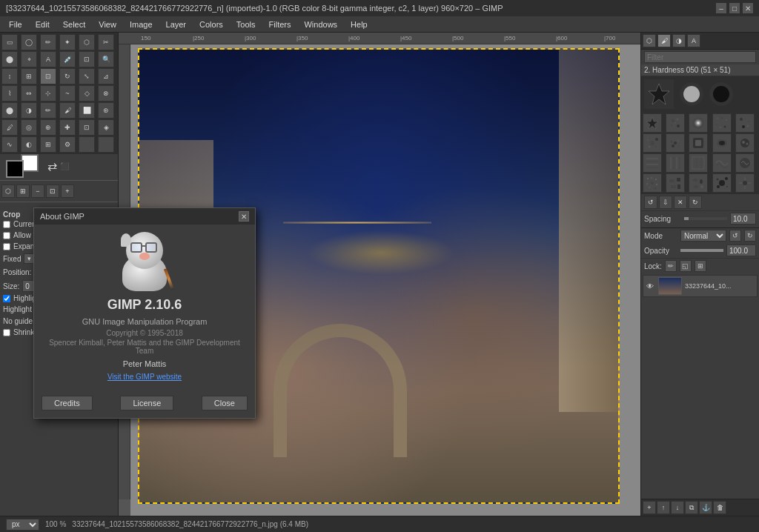 The width and height of the screenshot is (759, 532). I want to click on spacing-value-input, so click(743, 219).